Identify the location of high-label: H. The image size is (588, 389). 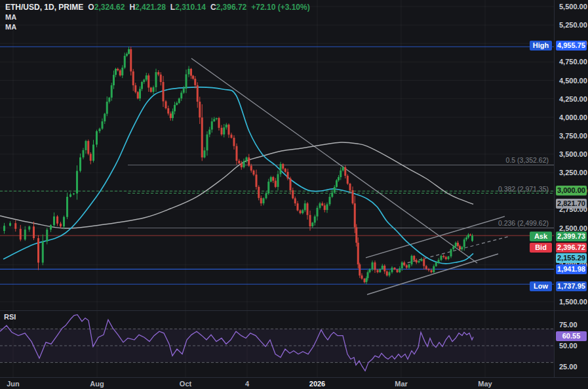
(132, 7).